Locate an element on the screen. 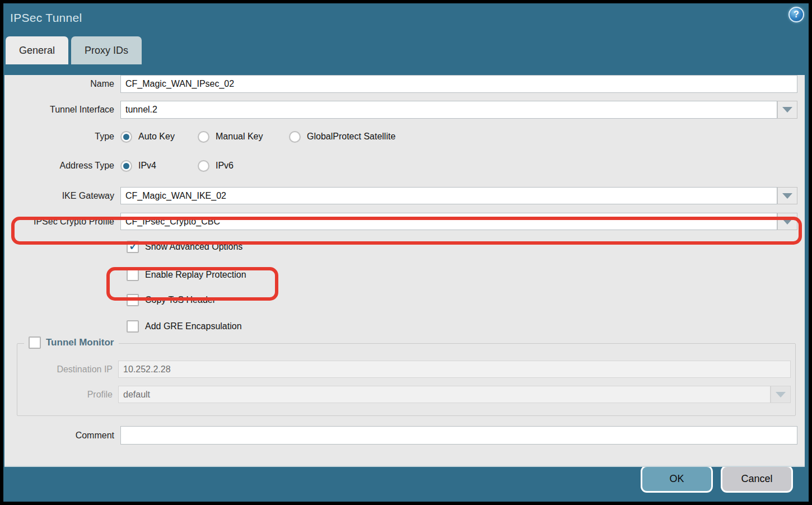 Image resolution: width=812 pixels, height=505 pixels. name-row: Name is located at coordinates (404, 84).